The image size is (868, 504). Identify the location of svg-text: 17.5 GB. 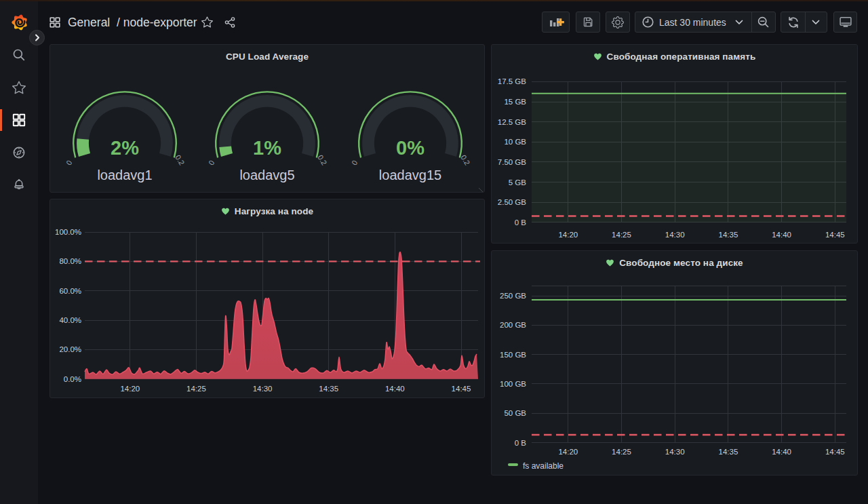
(513, 81).